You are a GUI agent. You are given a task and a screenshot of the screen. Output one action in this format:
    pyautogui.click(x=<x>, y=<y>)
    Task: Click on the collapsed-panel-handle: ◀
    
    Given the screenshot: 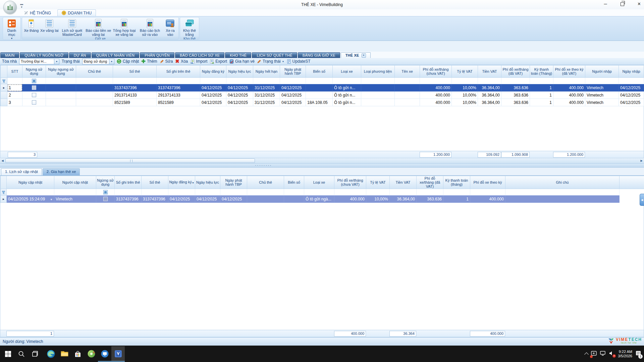 What is the action you would take?
    pyautogui.click(x=642, y=200)
    